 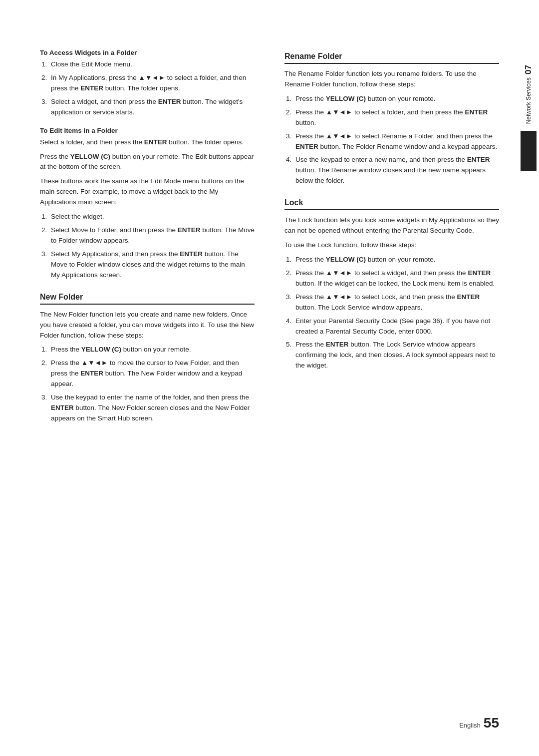 What do you see at coordinates (396, 142) in the screenshot?
I see `list-item: Press the ▲▼◄► to select Rename a Folder…` at bounding box center [396, 142].